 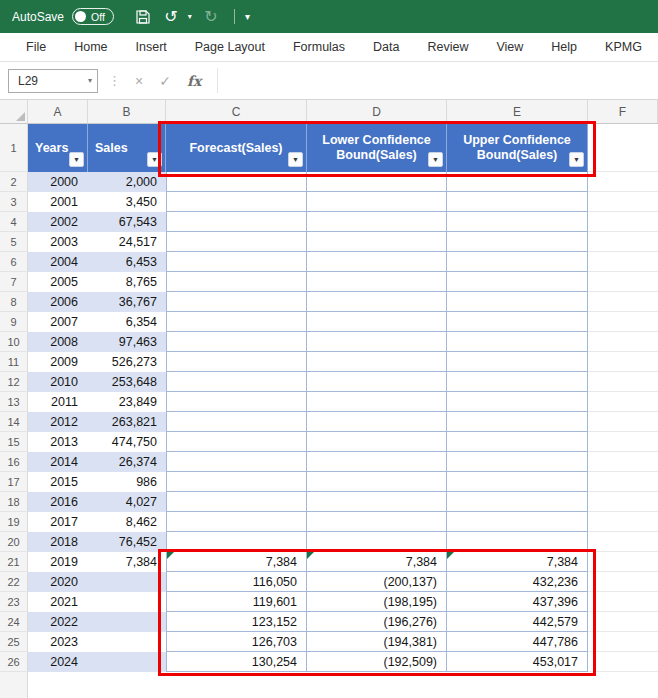 I want to click on row-header-9: 9, so click(x=14, y=322).